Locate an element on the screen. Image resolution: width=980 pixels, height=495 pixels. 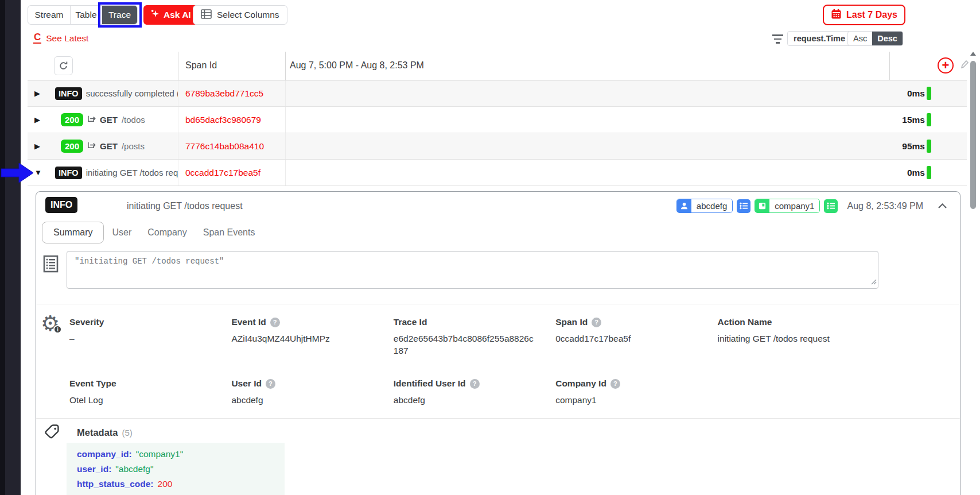
duration-cell: 15ms is located at coordinates (917, 119).